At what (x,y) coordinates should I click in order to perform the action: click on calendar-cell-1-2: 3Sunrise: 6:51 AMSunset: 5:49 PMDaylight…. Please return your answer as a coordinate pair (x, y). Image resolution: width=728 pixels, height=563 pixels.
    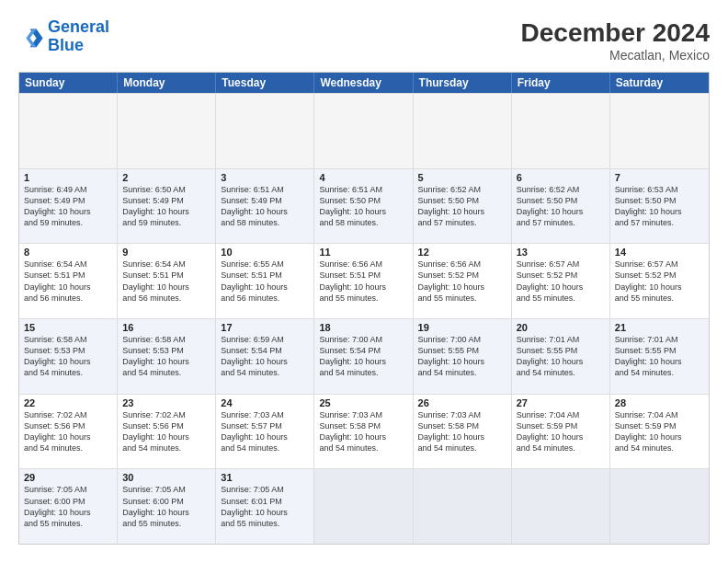
    Looking at the image, I should click on (265, 206).